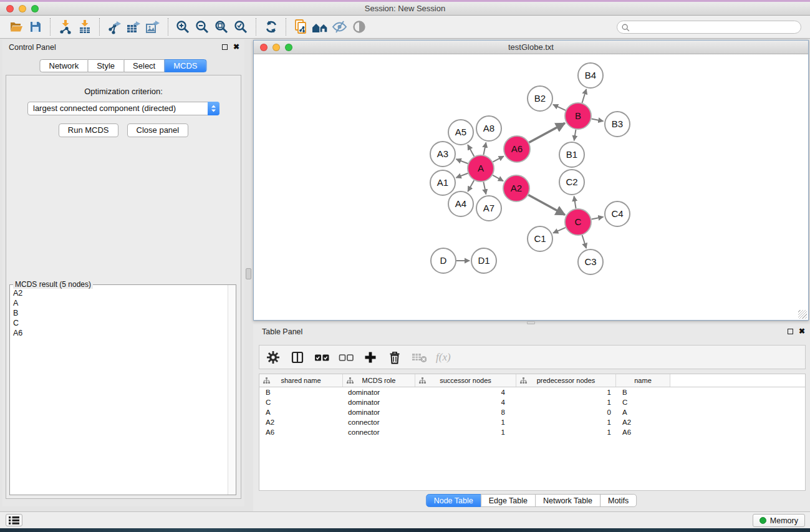  Describe the element at coordinates (517, 149) in the screenshot. I see `graph-node-A6: A6` at that location.